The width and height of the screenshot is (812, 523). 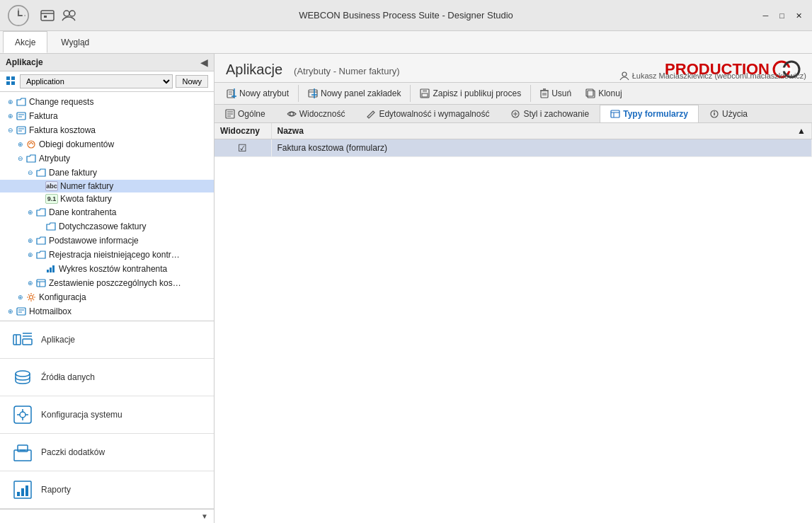 What do you see at coordinates (515, 114) in the screenshot?
I see `style-icon` at bounding box center [515, 114].